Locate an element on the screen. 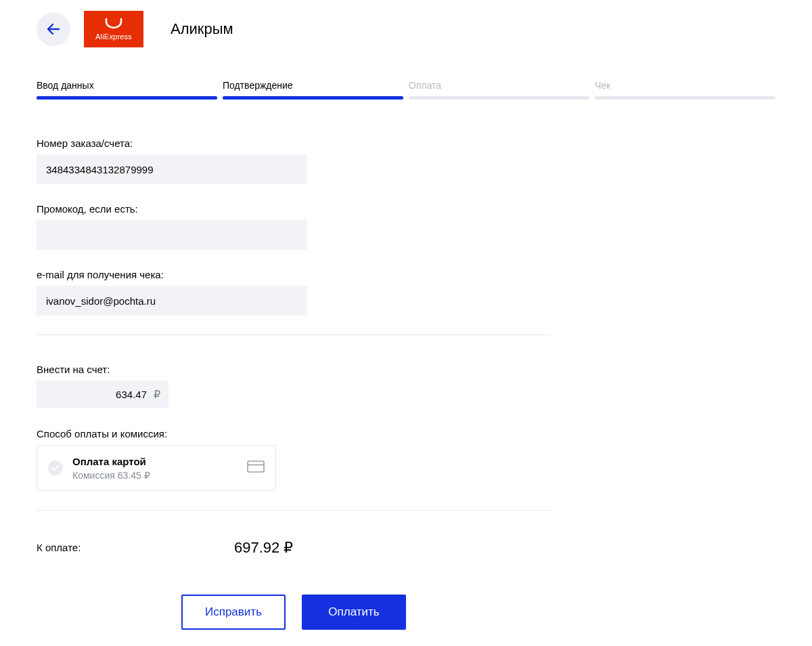  order-input is located at coordinates (172, 169).